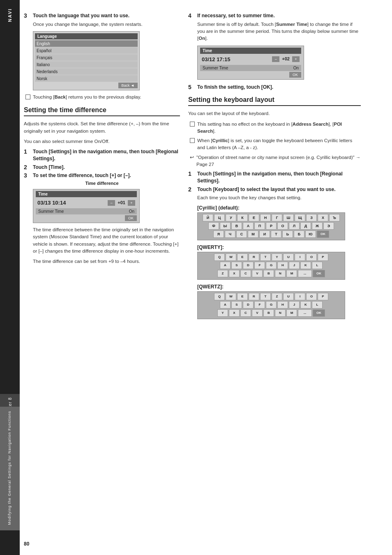 The image size is (392, 555). What do you see at coordinates (277, 257) in the screenshot?
I see `key-y: Y` at bounding box center [277, 257].